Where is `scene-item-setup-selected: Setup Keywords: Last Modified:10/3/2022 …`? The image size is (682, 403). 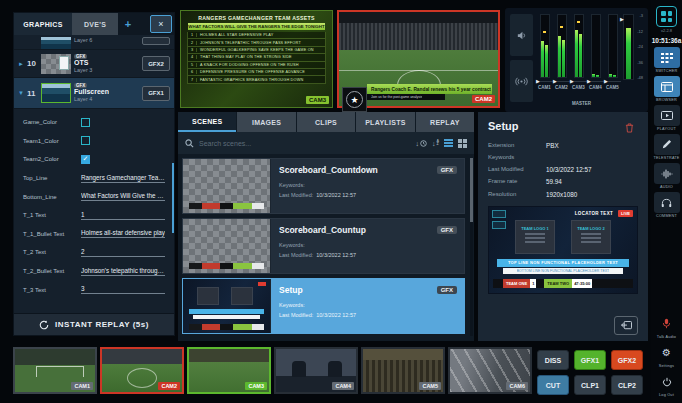 scene-item-setup-selected: Setup Keywords: Last Modified:10/3/2022 … is located at coordinates (324, 306).